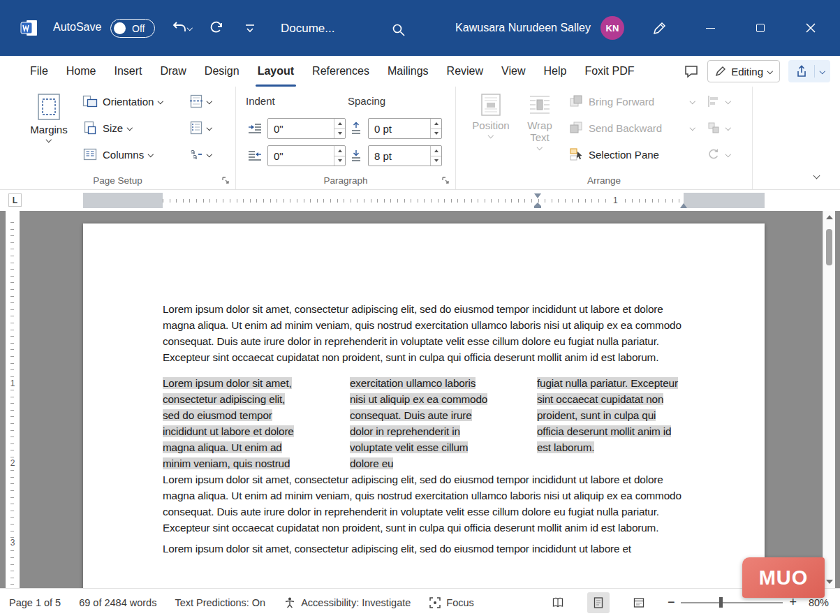 The width and height of the screenshot is (840, 616). What do you see at coordinates (718, 154) in the screenshot?
I see `rotate-button` at bounding box center [718, 154].